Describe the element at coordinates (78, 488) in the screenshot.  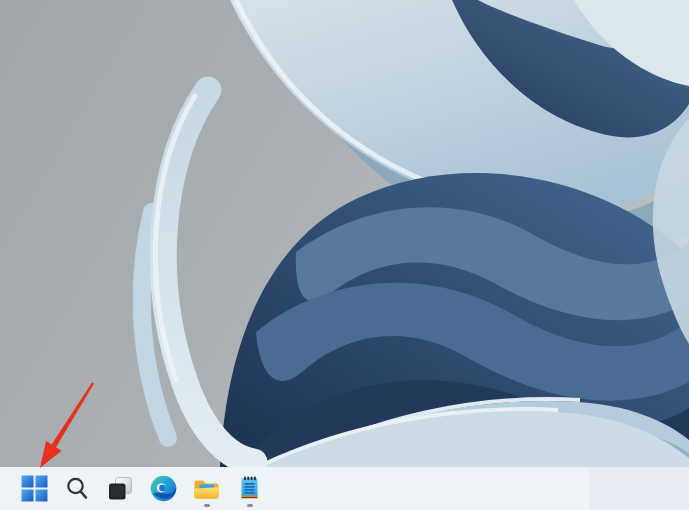
I see `search-icon` at that location.